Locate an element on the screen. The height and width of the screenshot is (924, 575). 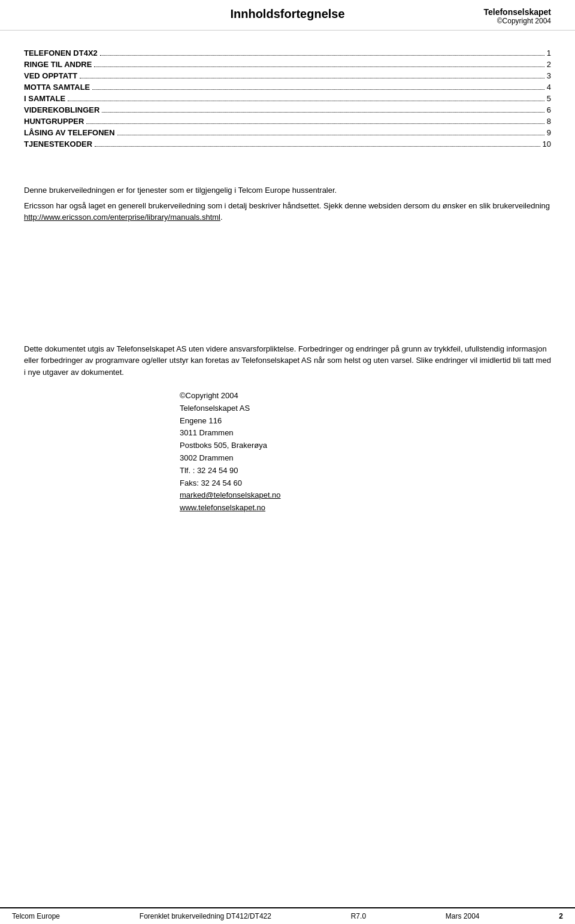
header-right: Telefonselskapet ©Copyright 2004 is located at coordinates (503, 16).